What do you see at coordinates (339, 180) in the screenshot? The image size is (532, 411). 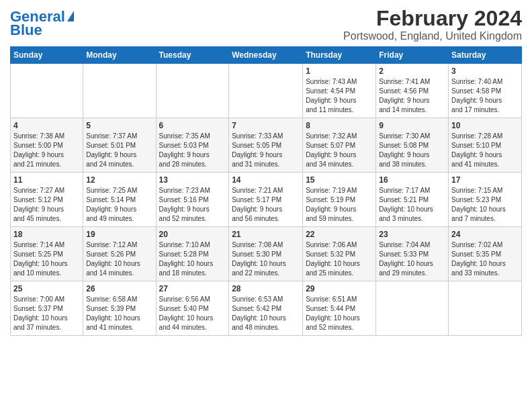 I see `day-number: 15` at bounding box center [339, 180].